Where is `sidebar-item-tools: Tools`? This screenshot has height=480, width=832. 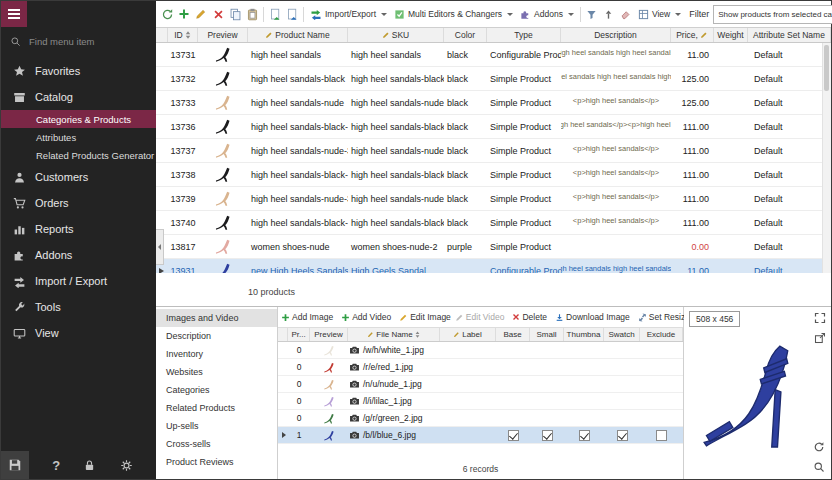
sidebar-item-tools: Tools is located at coordinates (78, 307).